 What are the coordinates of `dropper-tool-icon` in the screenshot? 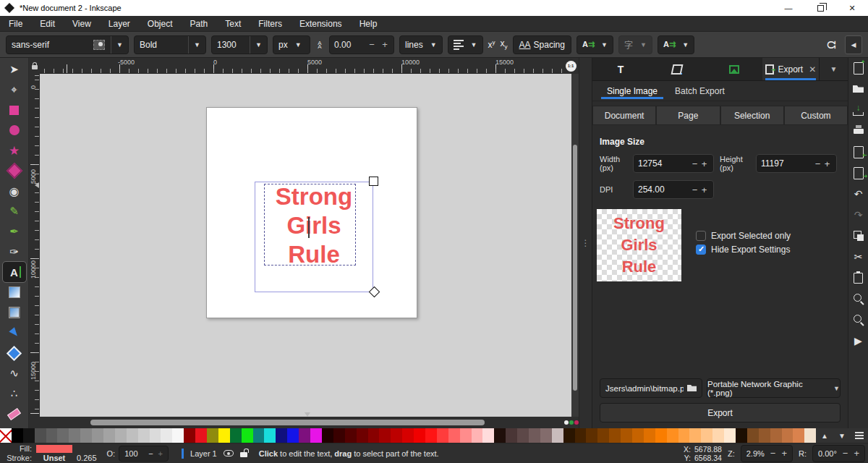 It's located at (14, 333).